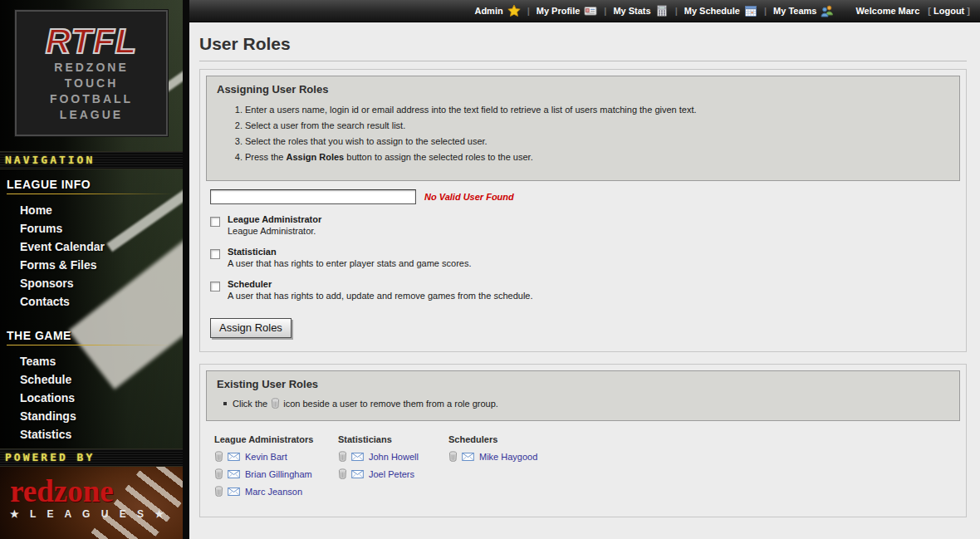  I want to click on sidebar-item-statistics: Statistics, so click(95, 434).